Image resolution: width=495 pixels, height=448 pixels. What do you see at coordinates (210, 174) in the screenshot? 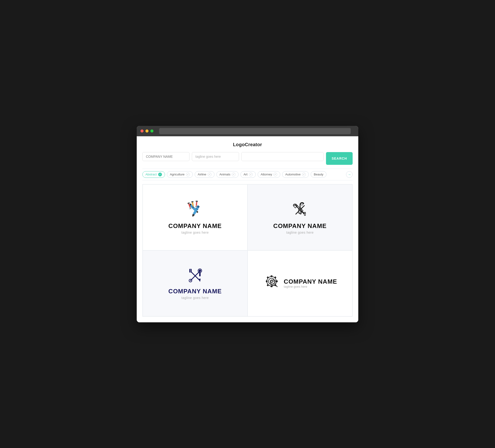
I see `filter-airline-check: ✓` at bounding box center [210, 174].